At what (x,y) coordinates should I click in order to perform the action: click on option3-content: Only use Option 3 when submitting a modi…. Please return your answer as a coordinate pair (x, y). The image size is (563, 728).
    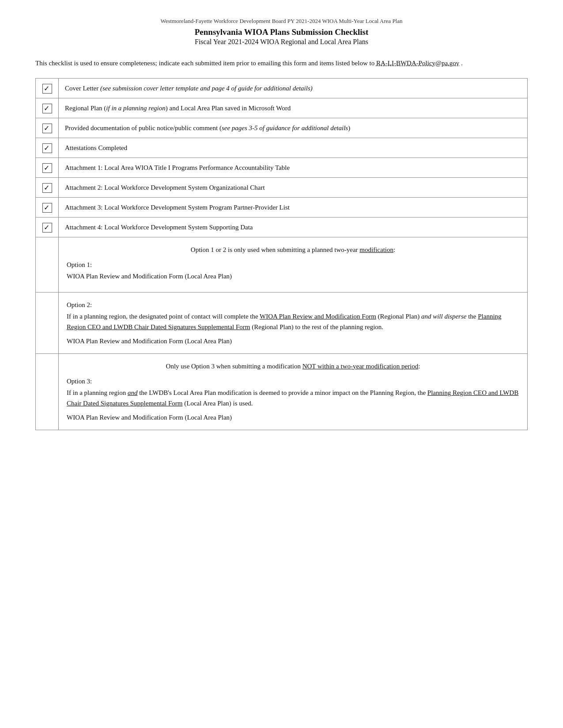
    Looking at the image, I should click on (293, 392).